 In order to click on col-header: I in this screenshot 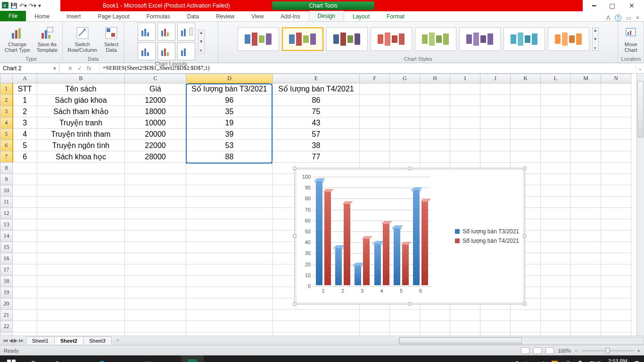, I will do `click(465, 79)`.